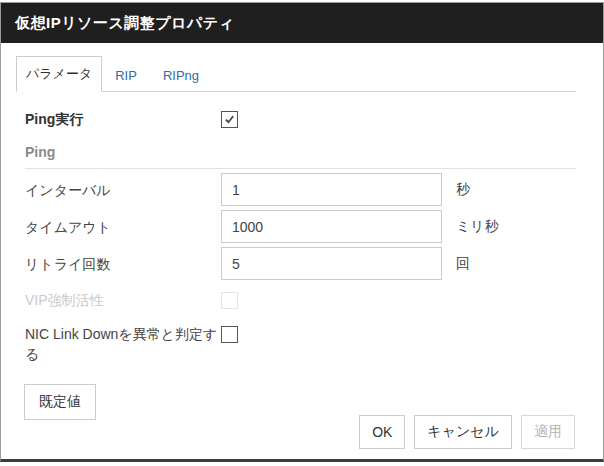  What do you see at coordinates (230, 334) in the screenshot?
I see `nic-link-down-checkbox` at bounding box center [230, 334].